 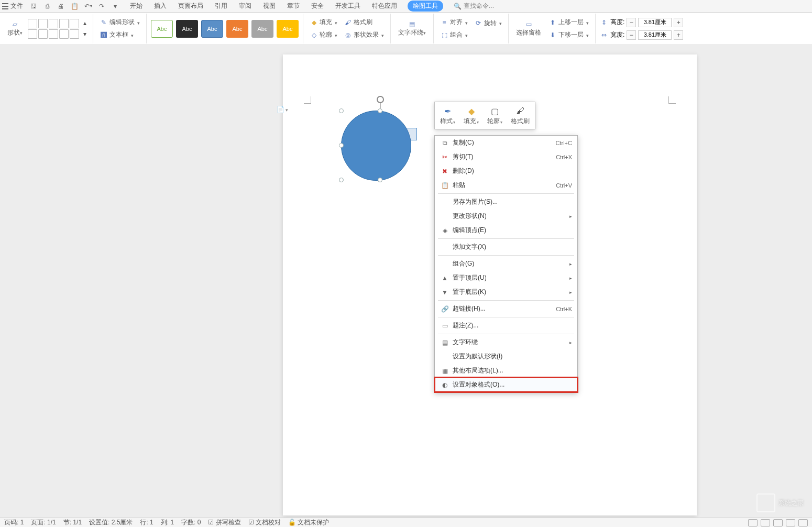 I want to click on width-increment: +, so click(x=678, y=35).